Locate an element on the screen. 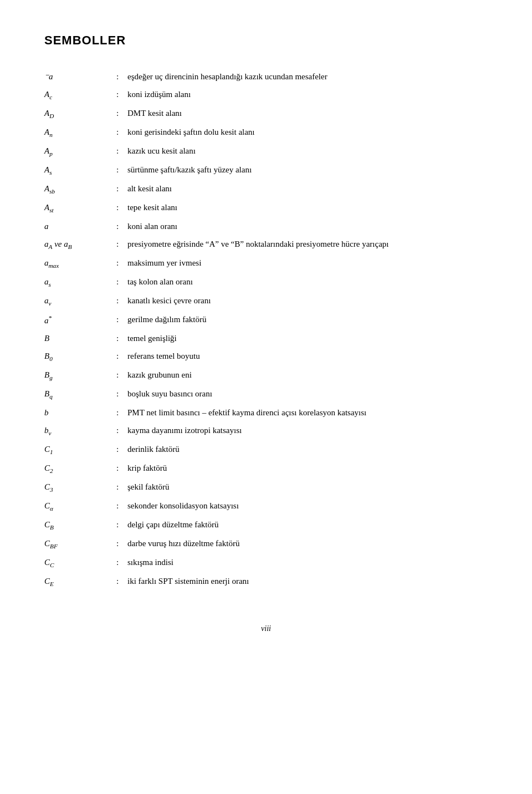 This screenshot has width=532, height=794. symbol-cell: CBF is located at coordinates (80, 544).